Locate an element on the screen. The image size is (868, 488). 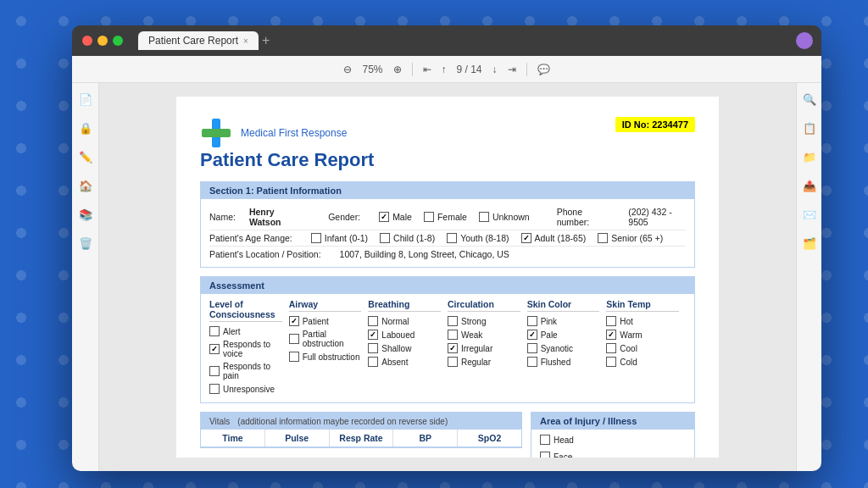
sidebar-icon-bookmarks: 📚 is located at coordinates (86, 214).